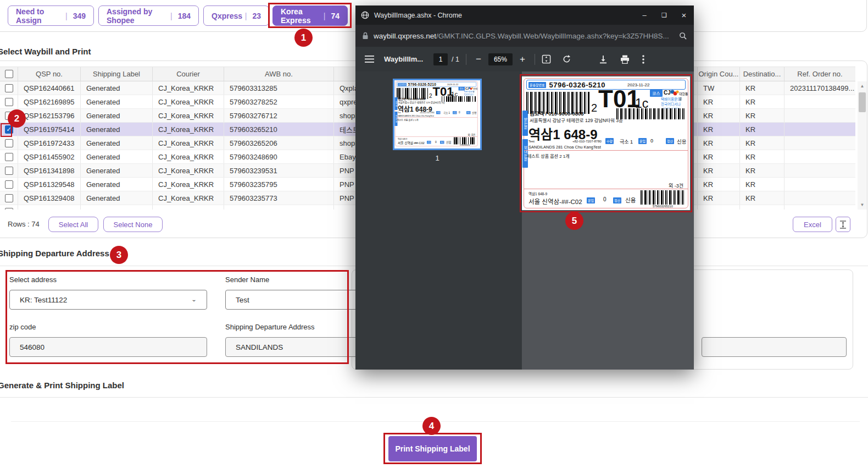 This screenshot has width=868, height=468. What do you see at coordinates (441, 59) in the screenshot?
I see `page-number-input: 1` at bounding box center [441, 59].